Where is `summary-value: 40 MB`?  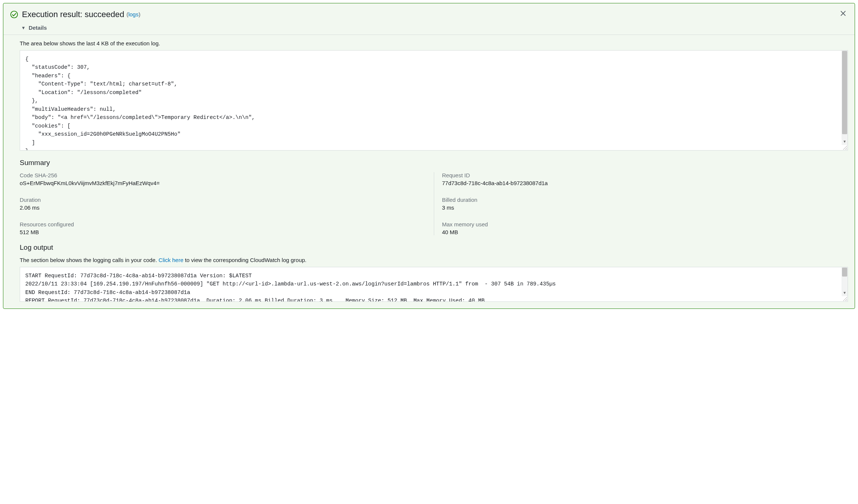
summary-value: 40 MB is located at coordinates (645, 232).